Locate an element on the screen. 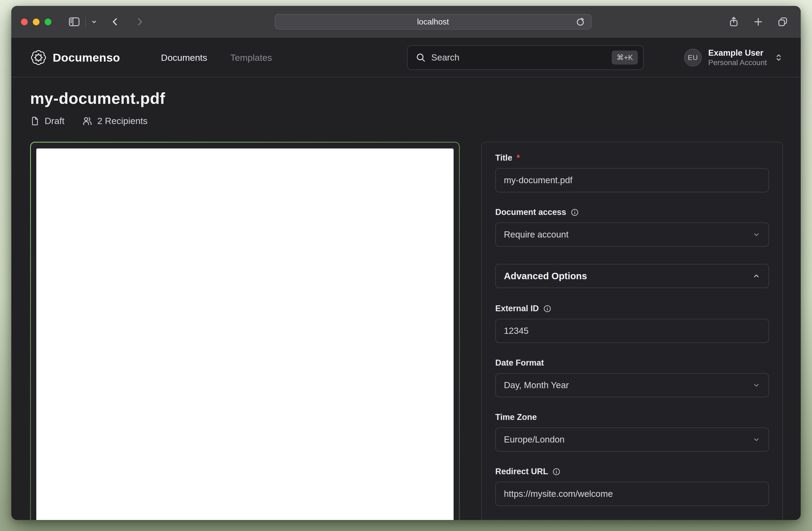  search-shortcut-badge: ⌘+K is located at coordinates (625, 57).